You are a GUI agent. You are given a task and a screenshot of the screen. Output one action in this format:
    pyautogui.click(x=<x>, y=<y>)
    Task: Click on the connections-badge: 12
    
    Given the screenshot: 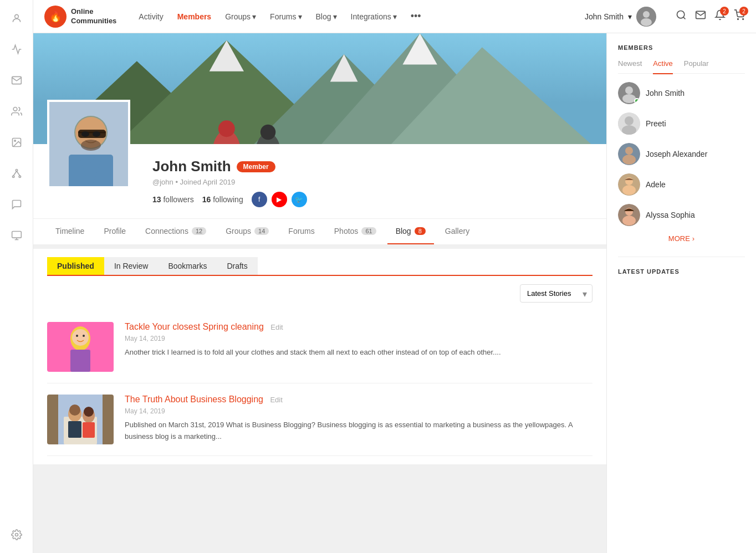 What is the action you would take?
    pyautogui.click(x=199, y=231)
    